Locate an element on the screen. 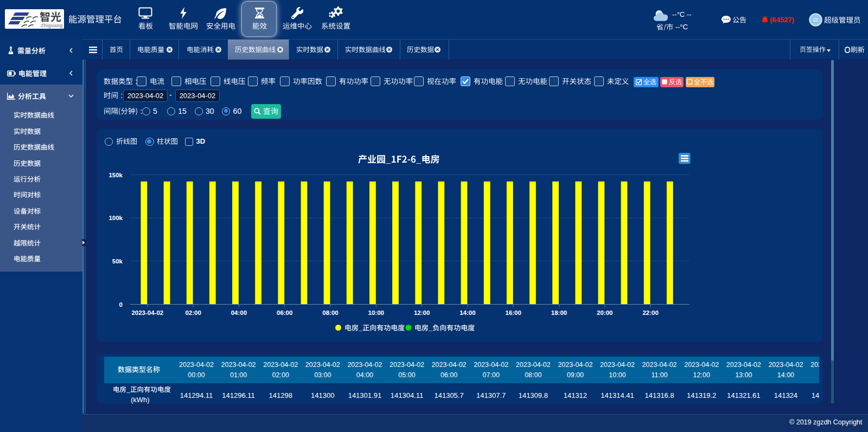  svg-text: 12:00 is located at coordinates (422, 313).